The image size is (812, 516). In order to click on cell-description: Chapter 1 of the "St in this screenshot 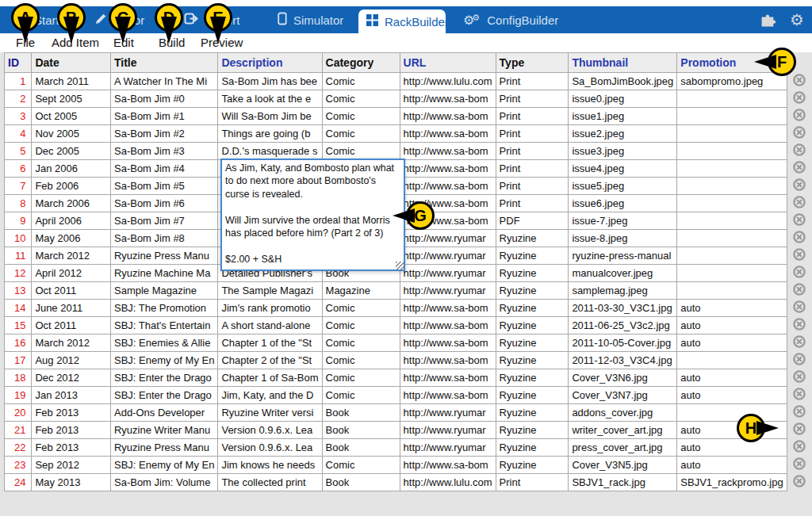, I will do `click(270, 343)`.